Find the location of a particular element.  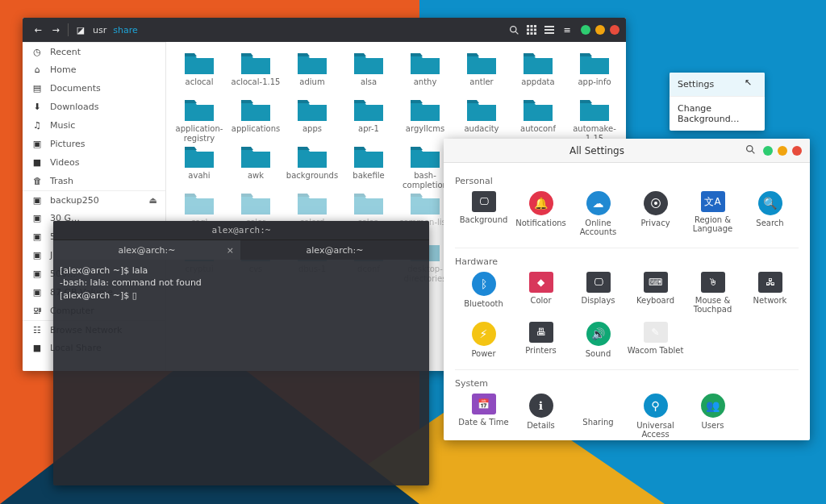

breadcrumb-current: share is located at coordinates (126, 31).